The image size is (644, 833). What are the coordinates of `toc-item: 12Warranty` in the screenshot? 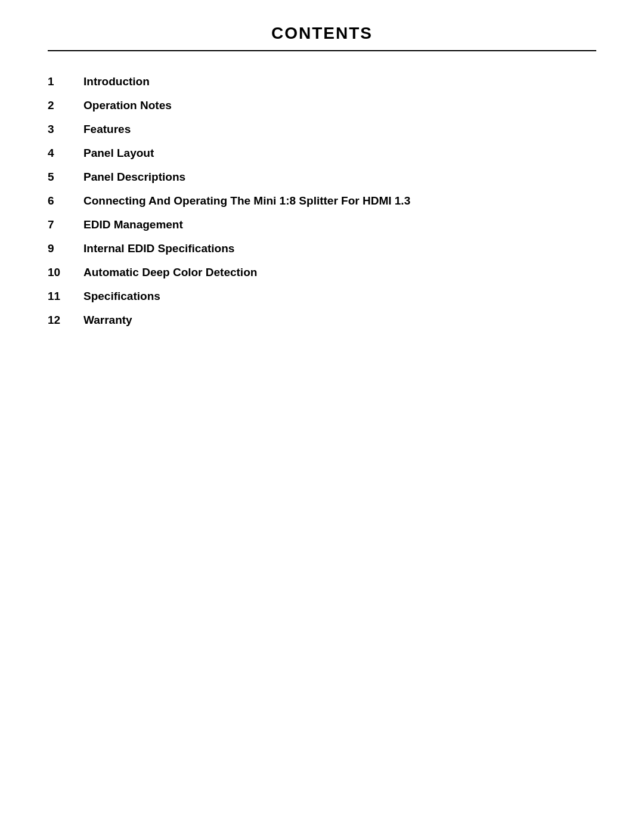 It's located at (322, 320).